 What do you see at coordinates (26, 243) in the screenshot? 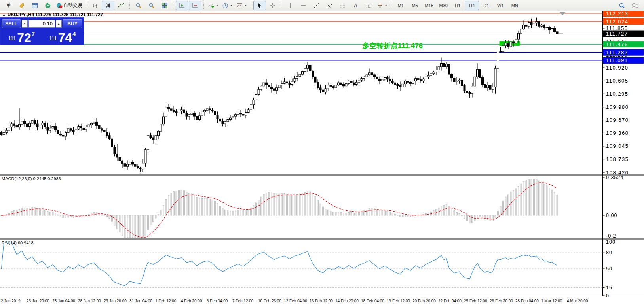
I see `rsi-value: 60.9418` at bounding box center [26, 243].